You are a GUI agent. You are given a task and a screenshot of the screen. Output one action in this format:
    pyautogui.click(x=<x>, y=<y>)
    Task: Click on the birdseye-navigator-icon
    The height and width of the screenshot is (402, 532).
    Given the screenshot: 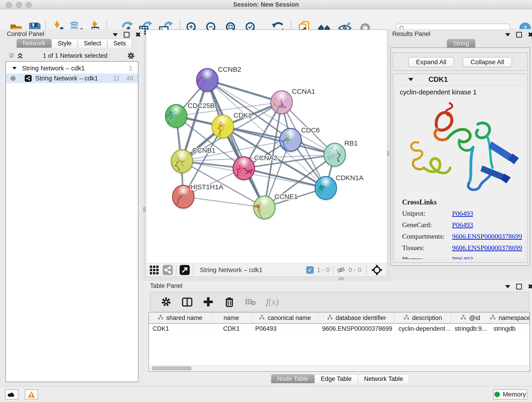 What is the action you would take?
    pyautogui.click(x=377, y=270)
    